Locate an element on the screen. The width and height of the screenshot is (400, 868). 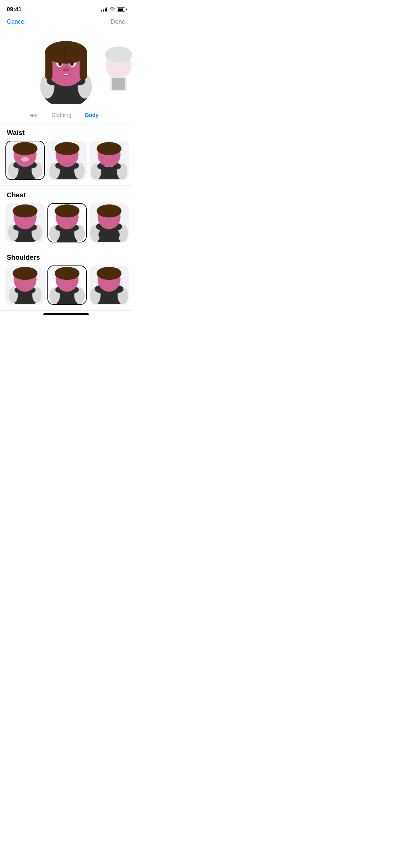
avatar-main is located at coordinates (66, 68).